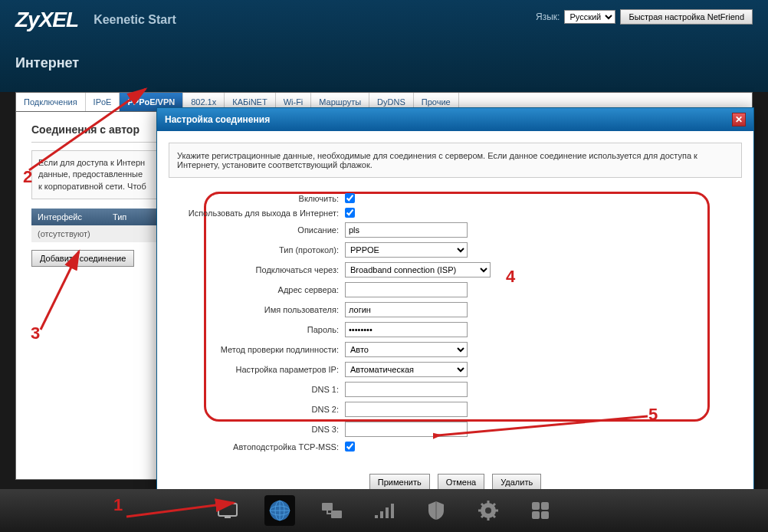 The height and width of the screenshot is (532, 768). I want to click on select-auth-method: Авто, so click(406, 350).